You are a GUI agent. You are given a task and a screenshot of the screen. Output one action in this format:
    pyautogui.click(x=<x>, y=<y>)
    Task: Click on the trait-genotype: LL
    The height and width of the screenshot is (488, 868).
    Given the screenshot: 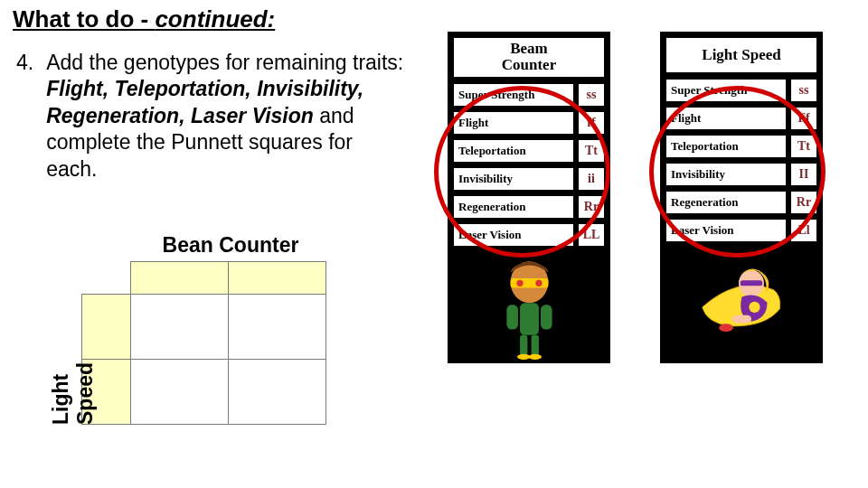 What is the action you would take?
    pyautogui.click(x=591, y=235)
    